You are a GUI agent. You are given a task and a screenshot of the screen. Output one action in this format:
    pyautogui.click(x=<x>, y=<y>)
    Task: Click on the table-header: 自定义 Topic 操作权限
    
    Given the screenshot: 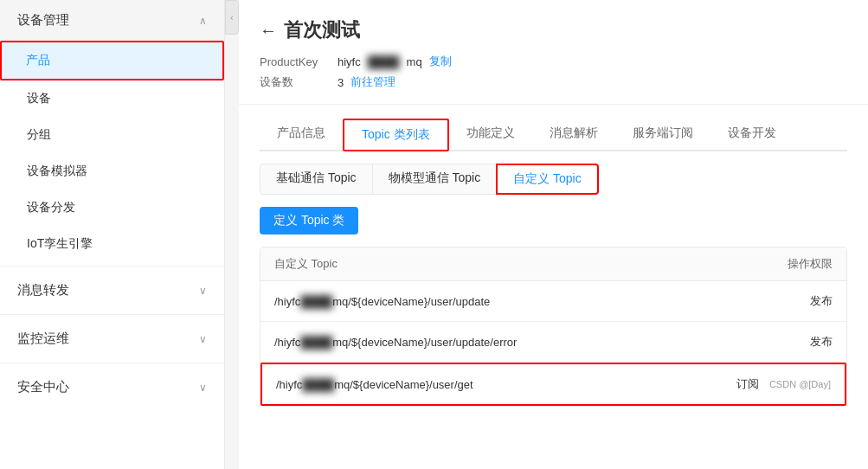 What is the action you would take?
    pyautogui.click(x=554, y=265)
    